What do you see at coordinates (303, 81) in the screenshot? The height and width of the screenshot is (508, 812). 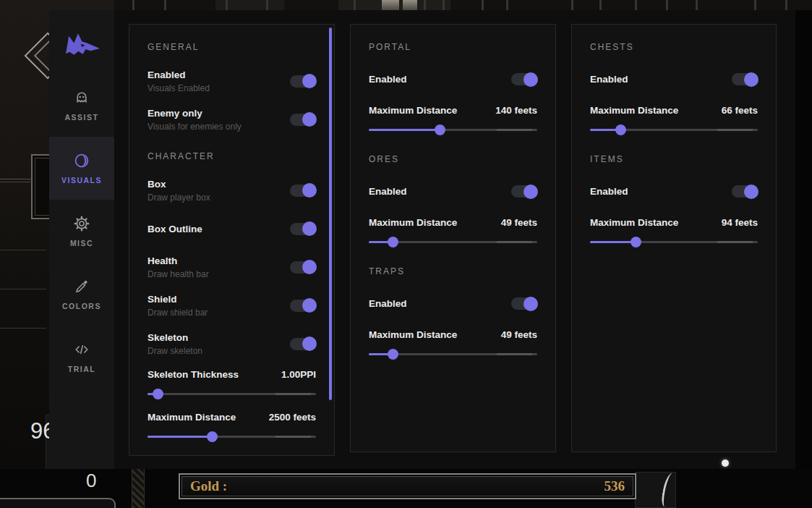 I see `toggle-visuals-enabled` at bounding box center [303, 81].